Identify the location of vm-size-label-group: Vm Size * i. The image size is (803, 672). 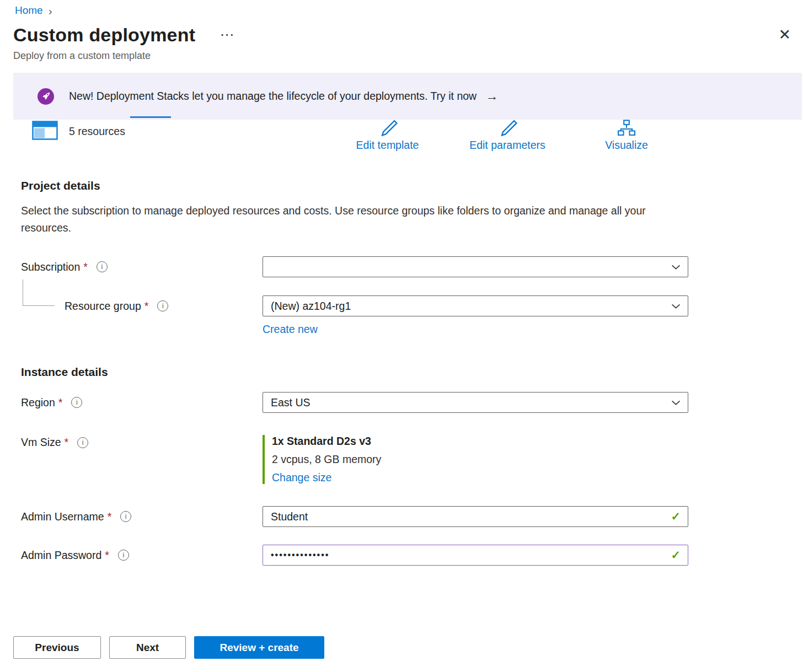
(131, 442).